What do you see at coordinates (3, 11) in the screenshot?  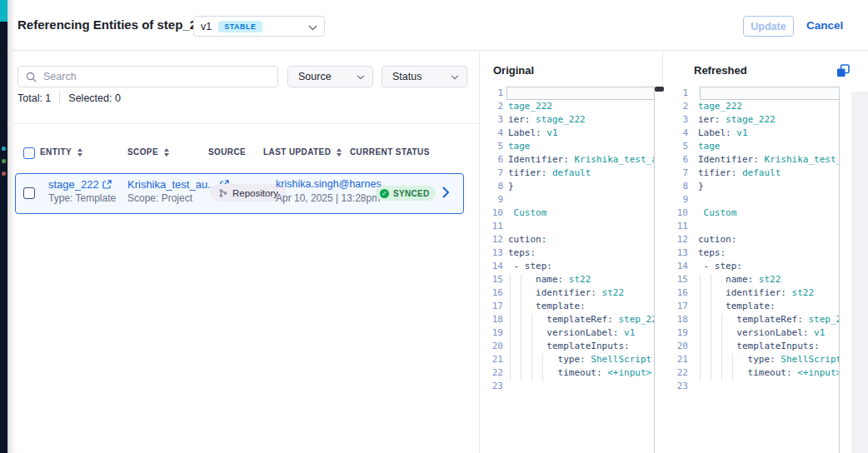 I see `brand-corner` at bounding box center [3, 11].